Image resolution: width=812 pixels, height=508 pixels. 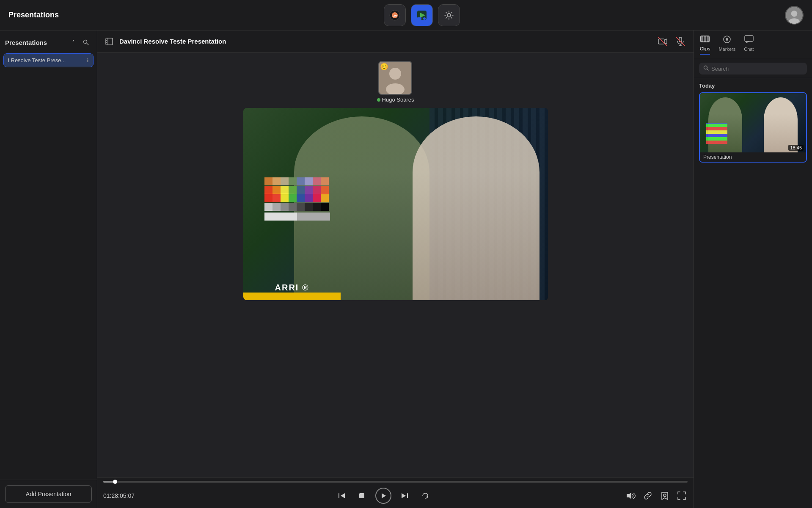 What do you see at coordinates (753, 157) in the screenshot?
I see `clip-label: Presentation` at bounding box center [753, 157].